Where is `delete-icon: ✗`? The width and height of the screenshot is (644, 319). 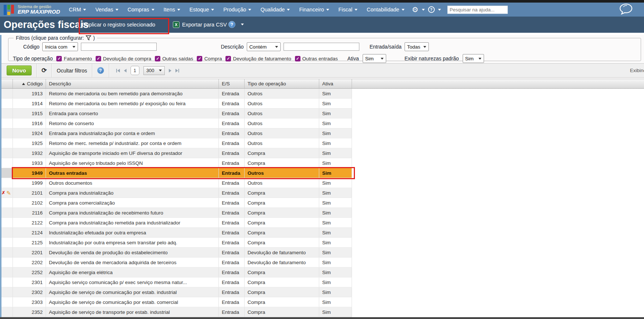
delete-icon: ✗ is located at coordinates (3, 193).